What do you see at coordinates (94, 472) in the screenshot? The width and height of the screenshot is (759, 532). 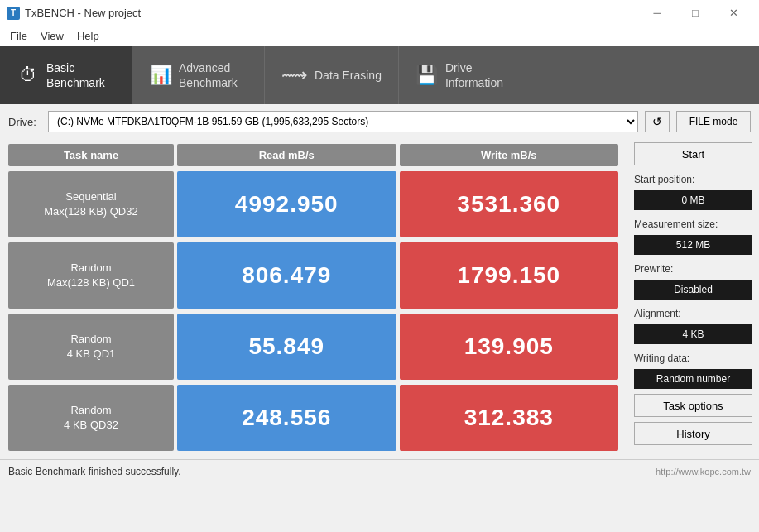 I see `status-message: Basic Benchmark finished successfully.` at bounding box center [94, 472].